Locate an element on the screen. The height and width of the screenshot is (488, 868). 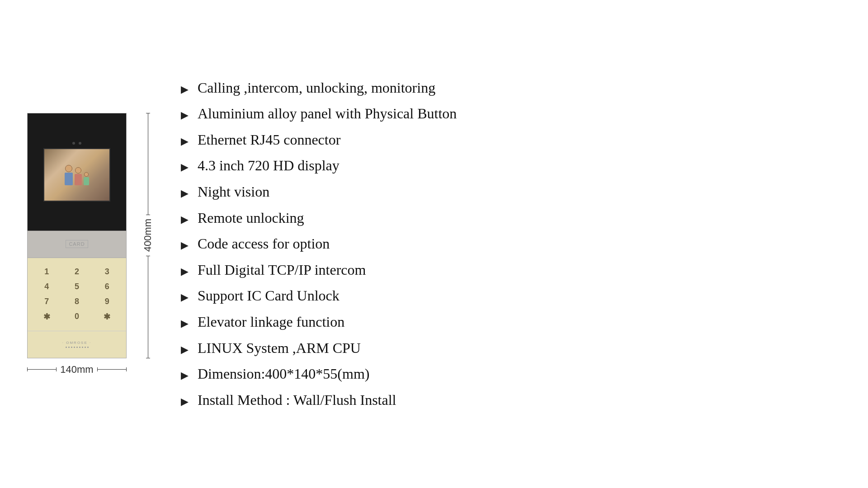
head-adult2 is located at coordinates (78, 170).